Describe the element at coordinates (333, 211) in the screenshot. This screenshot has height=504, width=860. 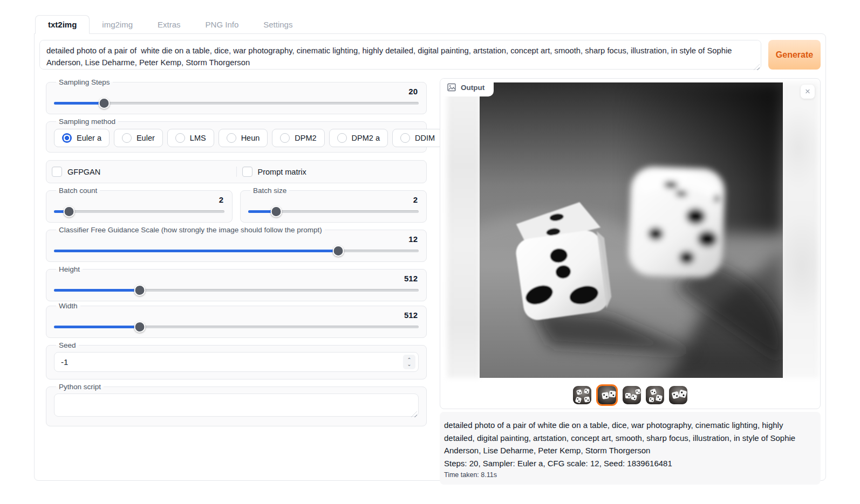
I see `batch-size-slider` at that location.